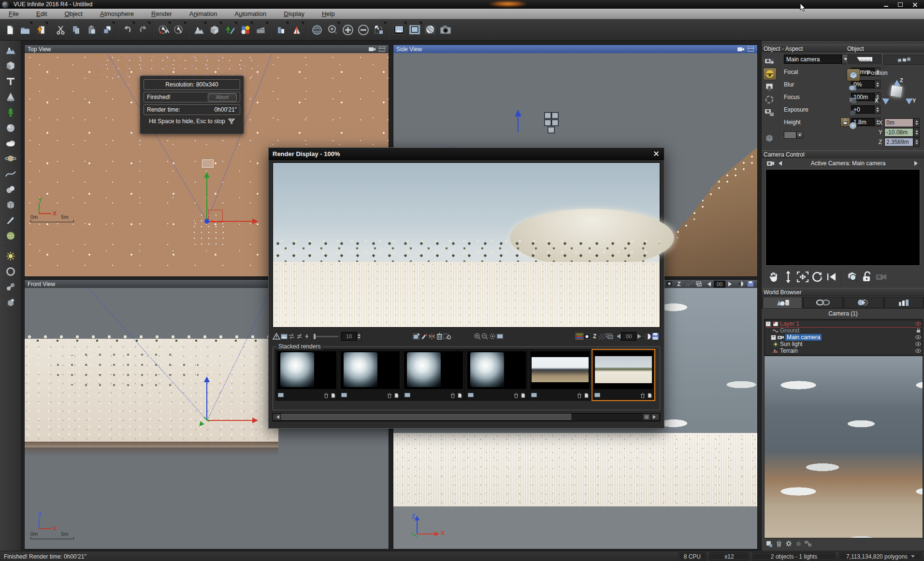 The width and height of the screenshot is (924, 561). I want to click on frame-forward-icon, so click(731, 284).